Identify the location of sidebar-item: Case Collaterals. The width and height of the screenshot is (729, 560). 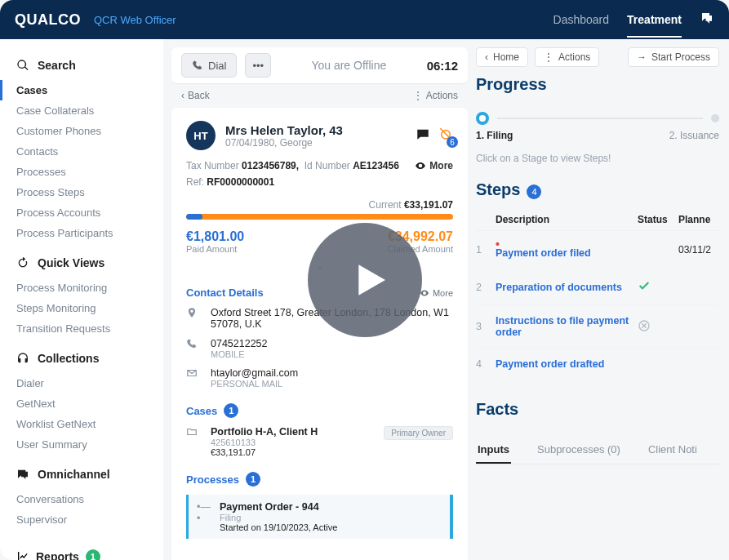
(82, 111).